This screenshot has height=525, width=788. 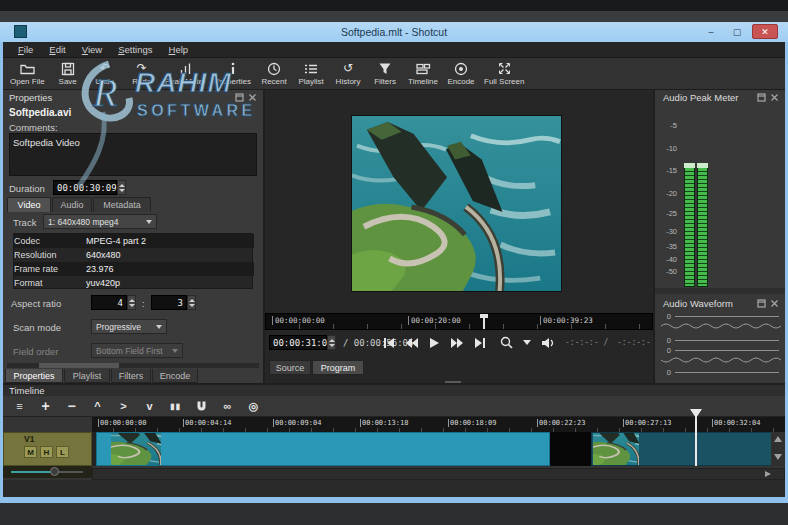 I want to click on open-file-button: Open File, so click(x=28, y=74).